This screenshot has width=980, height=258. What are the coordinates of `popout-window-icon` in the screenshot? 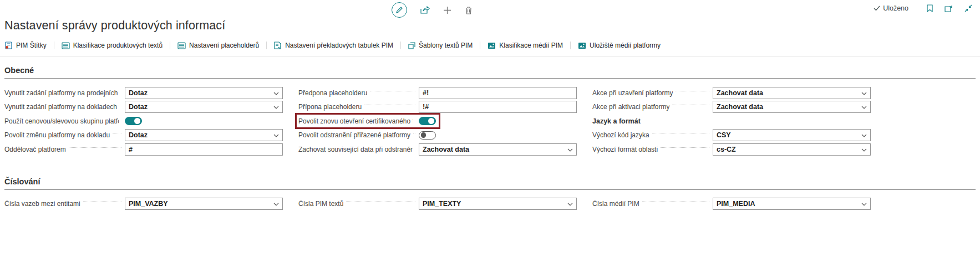 It's located at (948, 9).